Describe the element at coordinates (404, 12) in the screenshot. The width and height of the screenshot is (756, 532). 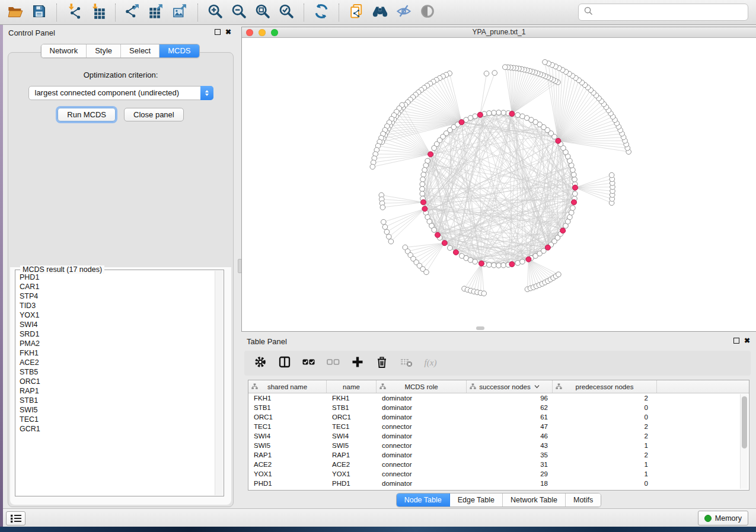
I see `hide-selected-button` at that location.